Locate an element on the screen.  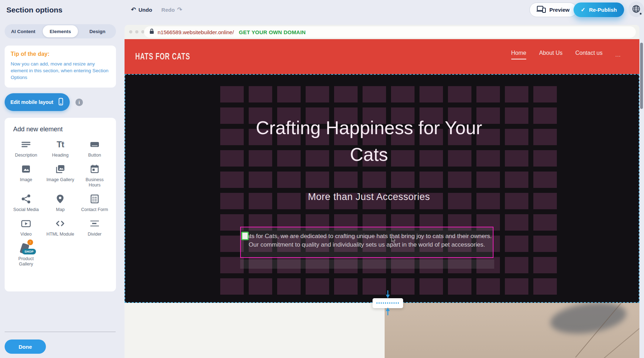
page-title: Section options is located at coordinates (35, 10).